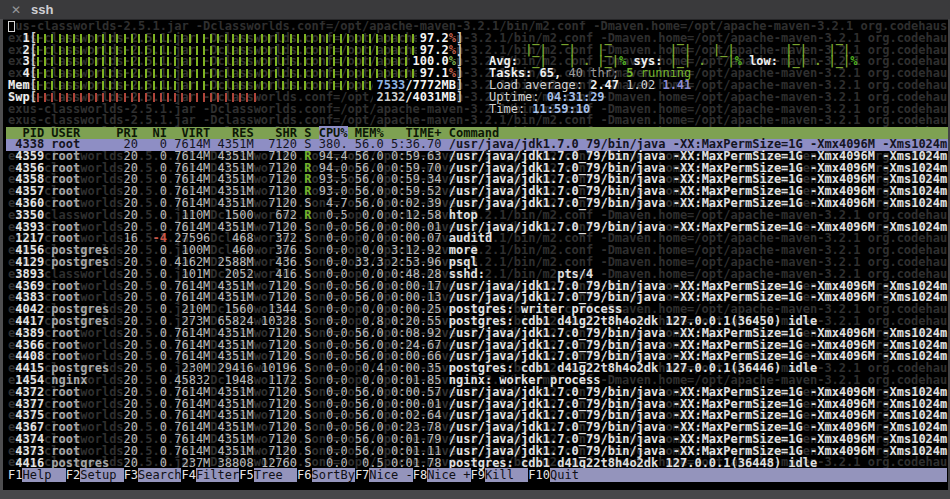 The height and width of the screenshot is (499, 950). Describe the element at coordinates (540, 110) in the screenshot. I see `time-line: Time: 11:59:10` at that location.